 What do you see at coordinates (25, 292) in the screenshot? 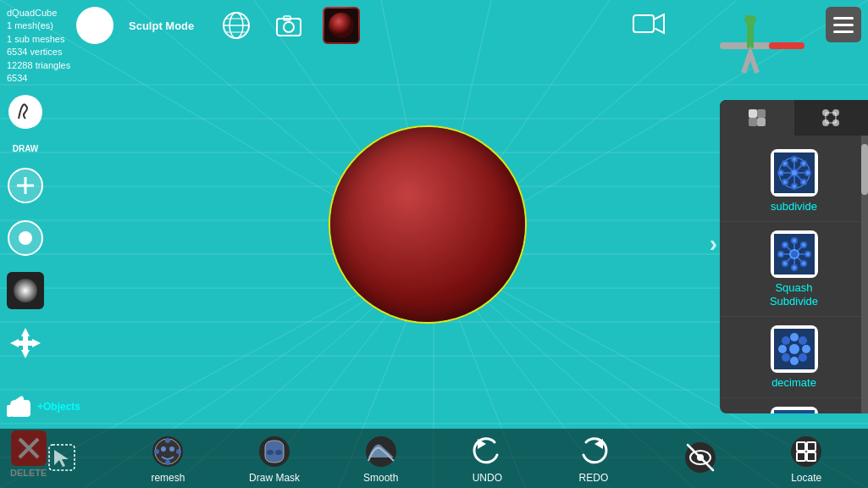
I see `brush-tool` at bounding box center [25, 292].